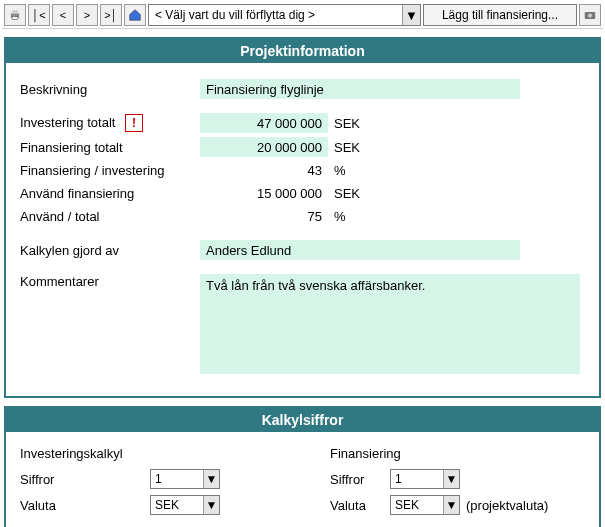 This screenshot has width=605, height=527. I want to click on fin-inv-unit: %, so click(340, 170).